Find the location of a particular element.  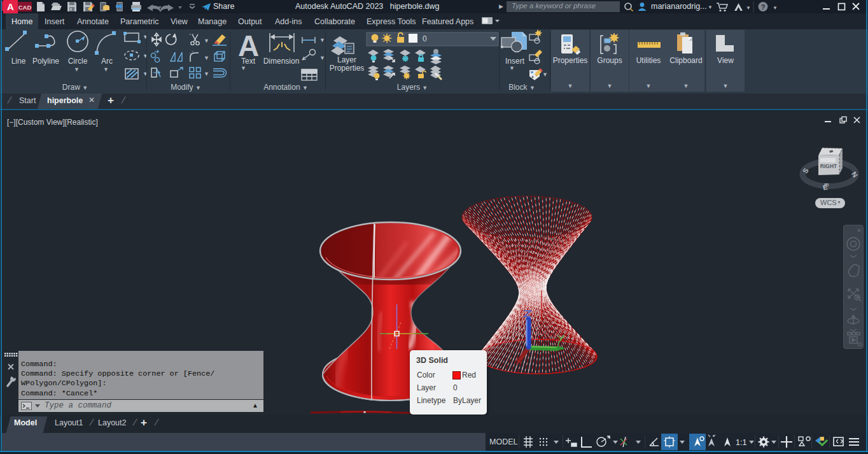

svg-text: A is located at coordinates (10, 6).